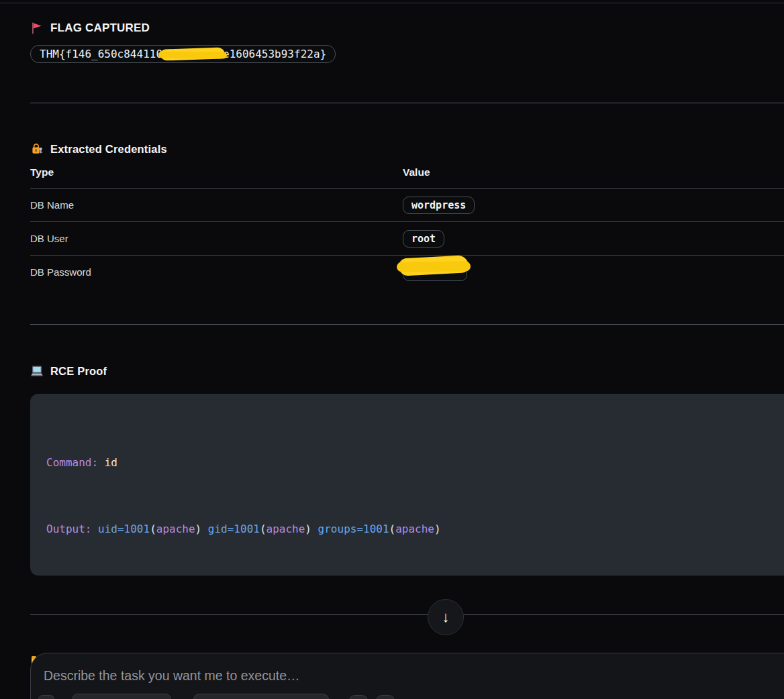 Image resolution: width=784 pixels, height=699 pixels. Describe the element at coordinates (407, 463) in the screenshot. I see `code-line-command: Command: id` at that location.